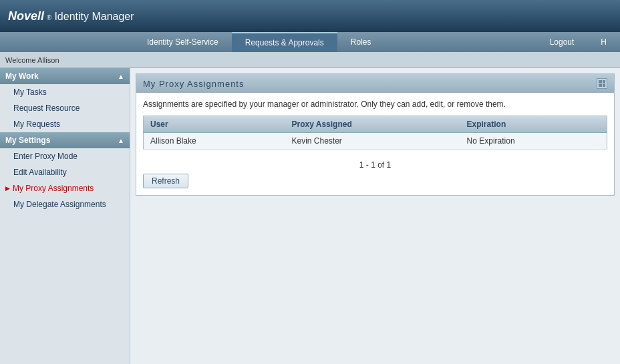 The image size is (620, 364). I want to click on col-header-user: User, so click(214, 124).